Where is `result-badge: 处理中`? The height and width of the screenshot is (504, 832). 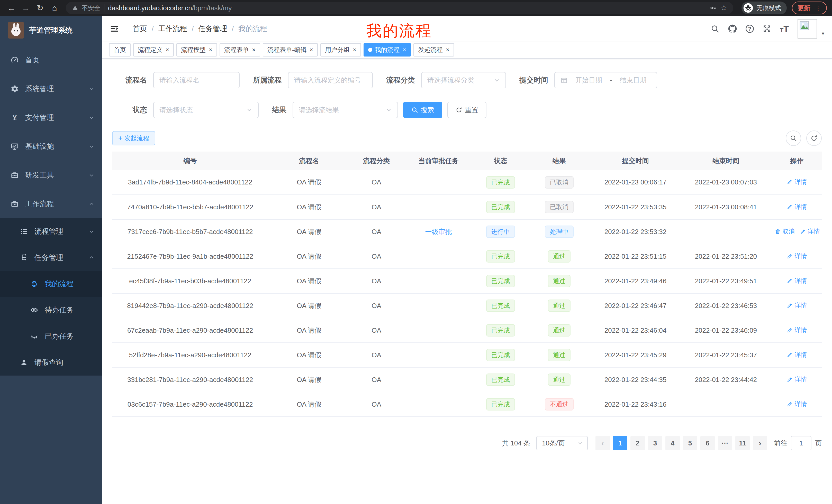
result-badge: 处理中 is located at coordinates (559, 232).